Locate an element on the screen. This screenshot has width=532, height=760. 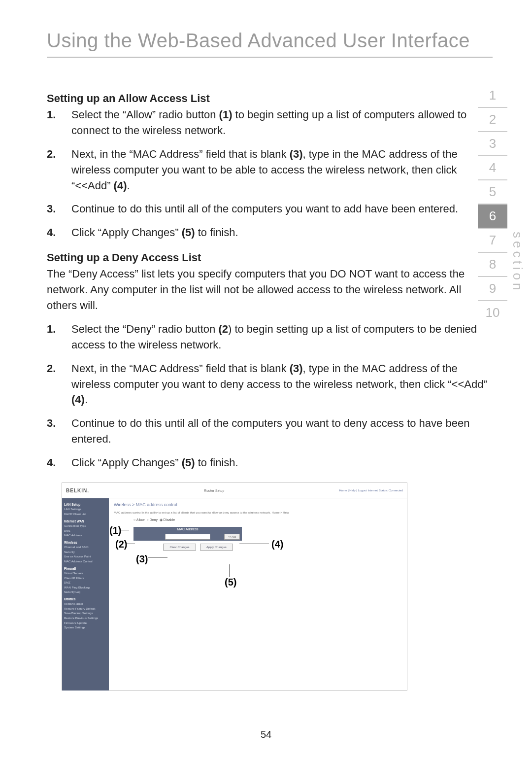
annotation-2: (2) is located at coordinates (121, 544).